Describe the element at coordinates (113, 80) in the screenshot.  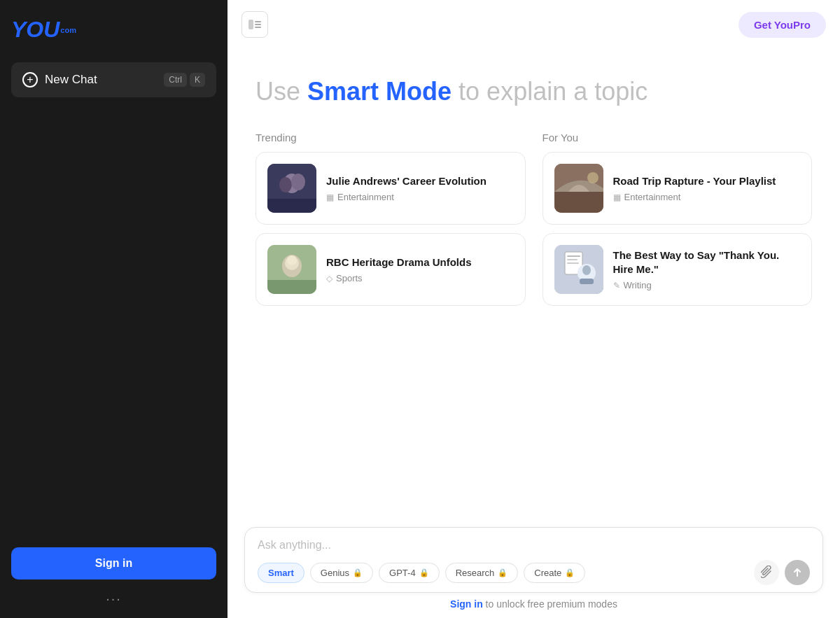
I see `new-chat-button: + New Chat Ctrl K` at that location.